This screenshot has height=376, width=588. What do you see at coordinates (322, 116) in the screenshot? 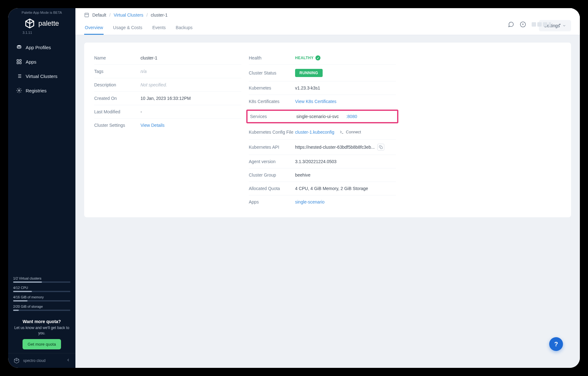
I see `services-row: Servicessingle-scenario-ui-svc :8080` at bounding box center [322, 116].